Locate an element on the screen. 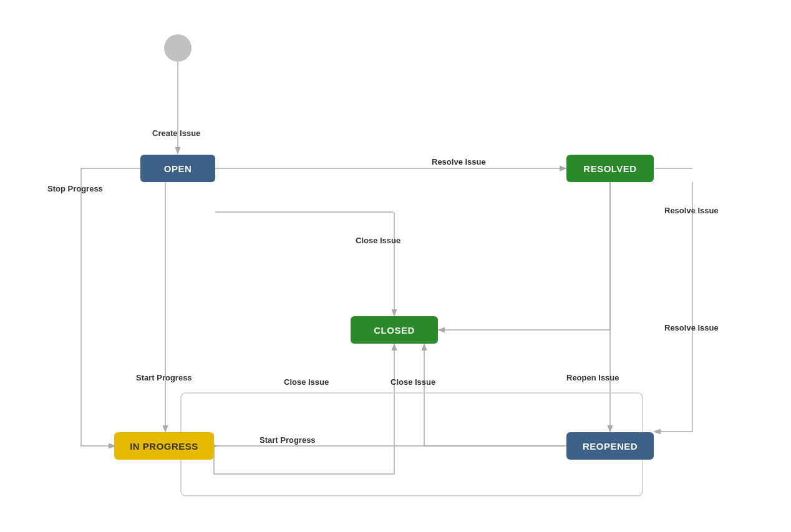  label-close-issue-1: Close Issue is located at coordinates (378, 241).